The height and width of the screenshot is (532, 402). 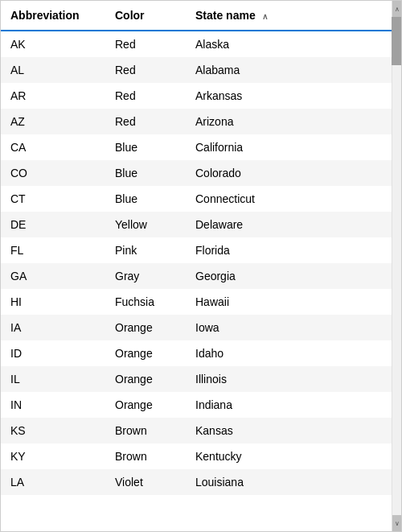 What do you see at coordinates (146, 482) in the screenshot?
I see `cell-color: Violet` at bounding box center [146, 482].